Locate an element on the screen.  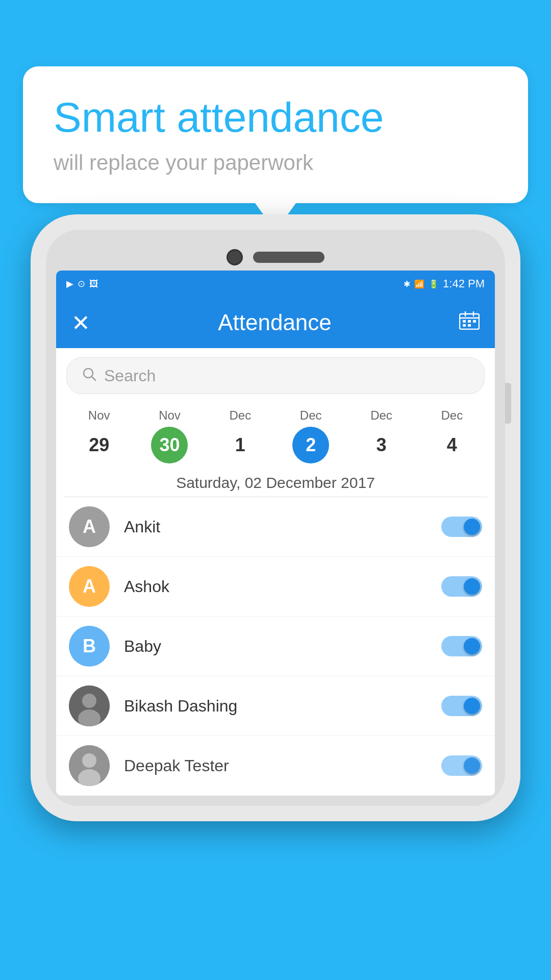
side-button is located at coordinates (508, 403).